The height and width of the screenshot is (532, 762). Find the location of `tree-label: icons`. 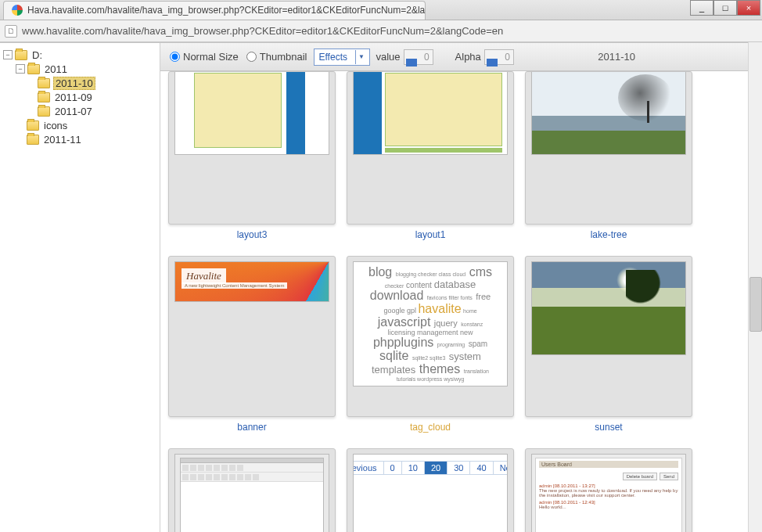

tree-label: icons is located at coordinates (56, 125).